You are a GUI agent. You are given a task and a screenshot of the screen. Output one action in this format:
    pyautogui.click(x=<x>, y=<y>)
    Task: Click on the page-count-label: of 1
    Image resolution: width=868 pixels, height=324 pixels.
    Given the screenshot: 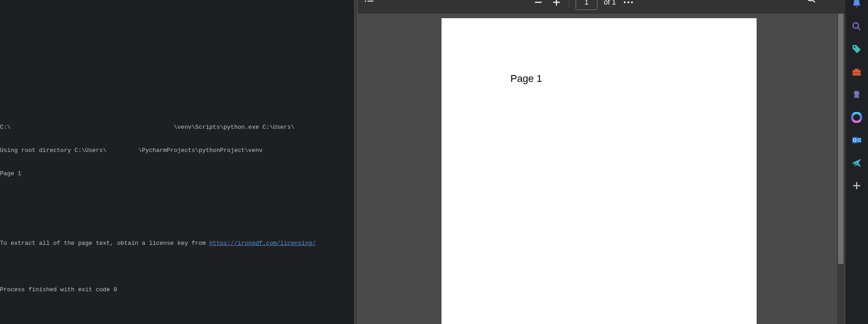 What is the action you would take?
    pyautogui.click(x=610, y=3)
    